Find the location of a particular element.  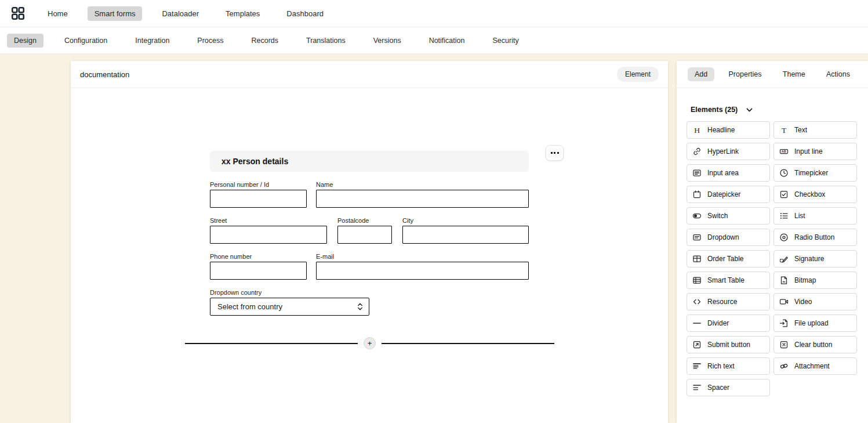

element-input-area: Input area is located at coordinates (728, 173).